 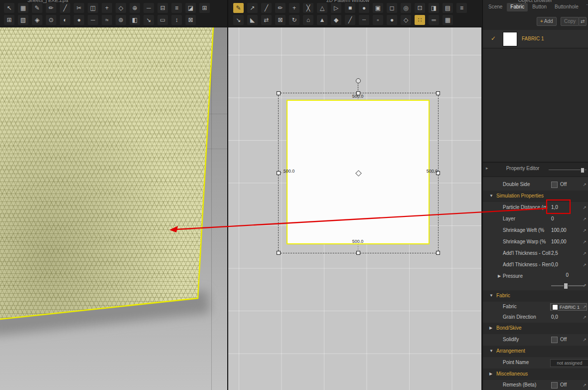 I want to click on toolbar-icon: ▧, so click(x=23, y=20).